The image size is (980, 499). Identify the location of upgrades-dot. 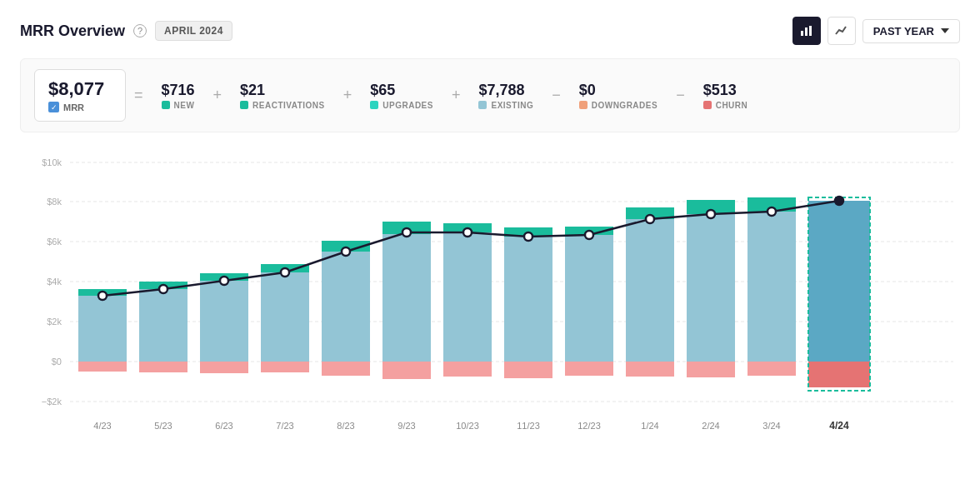
(374, 105).